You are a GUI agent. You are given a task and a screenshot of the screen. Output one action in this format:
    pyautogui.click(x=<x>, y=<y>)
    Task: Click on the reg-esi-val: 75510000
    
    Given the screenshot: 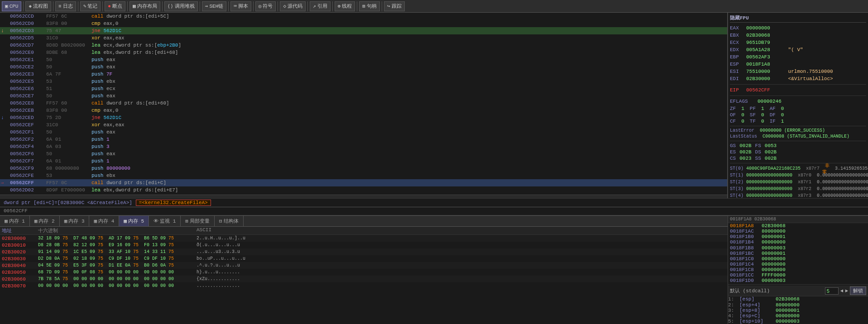 What is the action you would take?
    pyautogui.click(x=764, y=71)
    